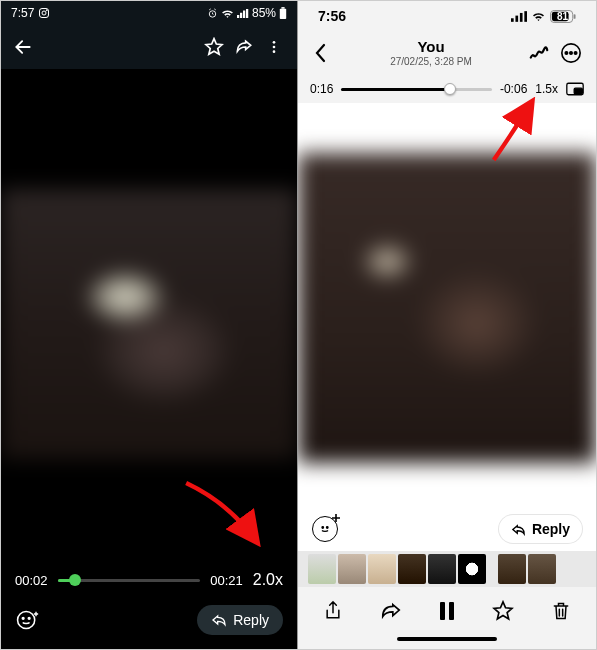 This screenshot has width=597, height=650. What do you see at coordinates (447, 611) in the screenshot?
I see `pause-button` at bounding box center [447, 611].